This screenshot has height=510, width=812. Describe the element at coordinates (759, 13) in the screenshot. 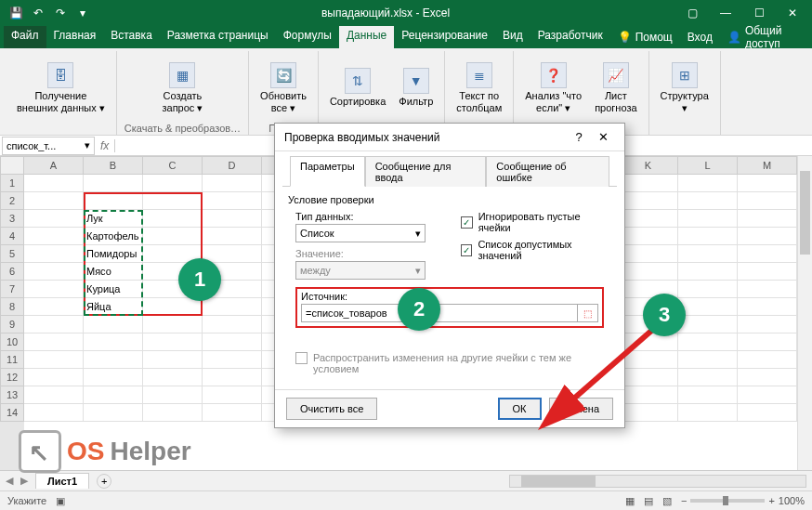

I see `maximize-icon: ☐` at that location.